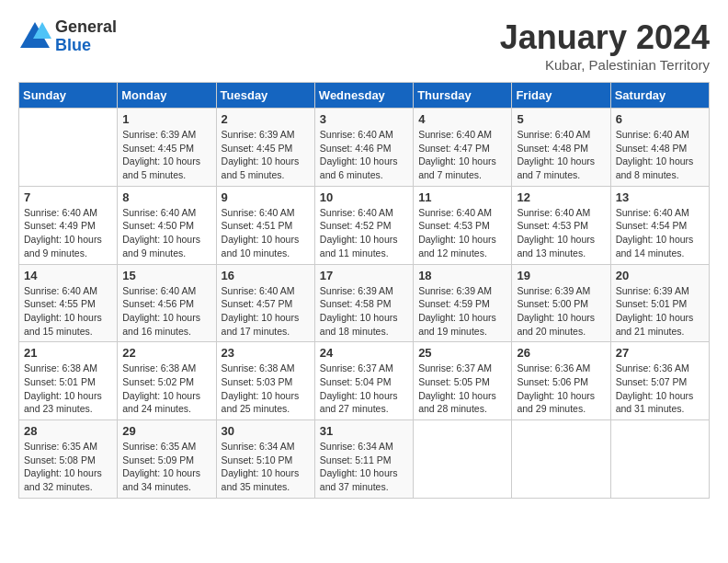 The width and height of the screenshot is (728, 563). Describe the element at coordinates (462, 197) in the screenshot. I see `day-number: 11` at that location.